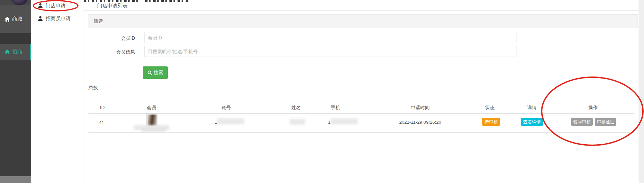 The image size is (644, 183). I want to click on primary-sidebar: 商城 招商, so click(16, 92).